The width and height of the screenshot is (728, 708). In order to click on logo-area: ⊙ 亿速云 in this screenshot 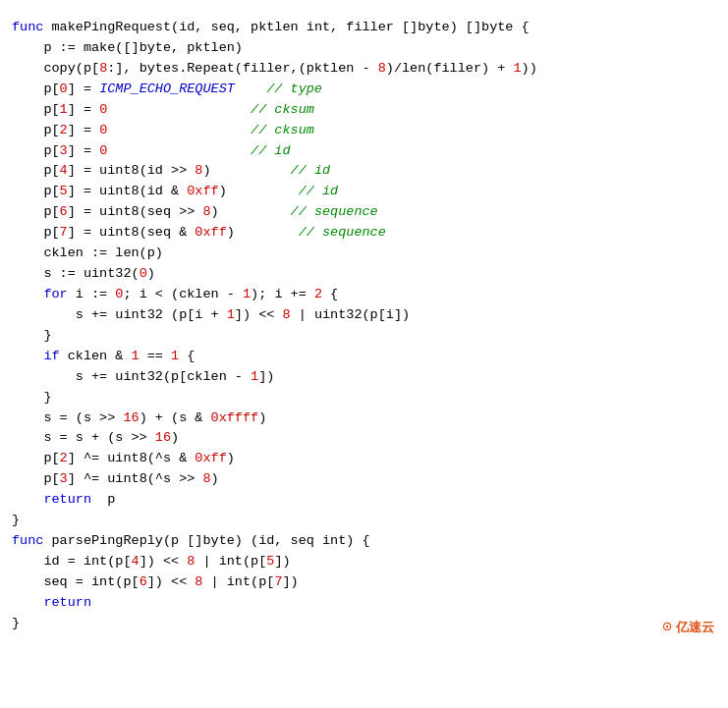, I will do `click(688, 628)`.